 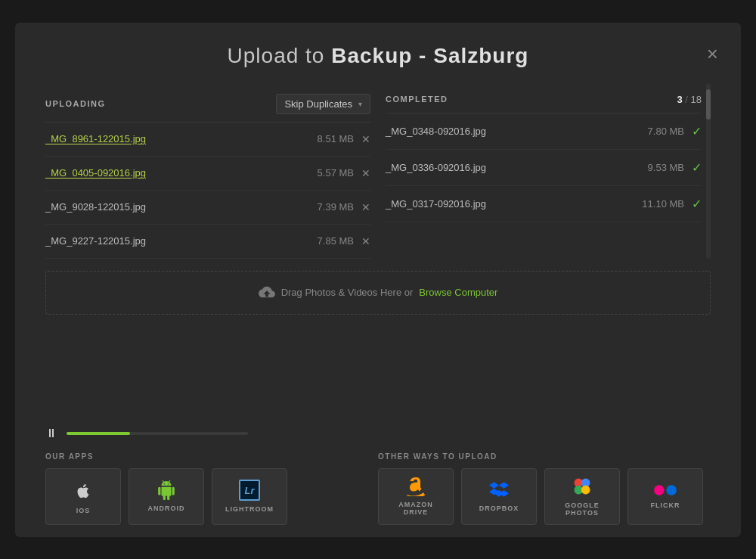 What do you see at coordinates (544, 171) in the screenshot?
I see `completed-column: COMPLETED 3 / 18 _MG_0348-092016.jpg 7.8…` at bounding box center [544, 171].